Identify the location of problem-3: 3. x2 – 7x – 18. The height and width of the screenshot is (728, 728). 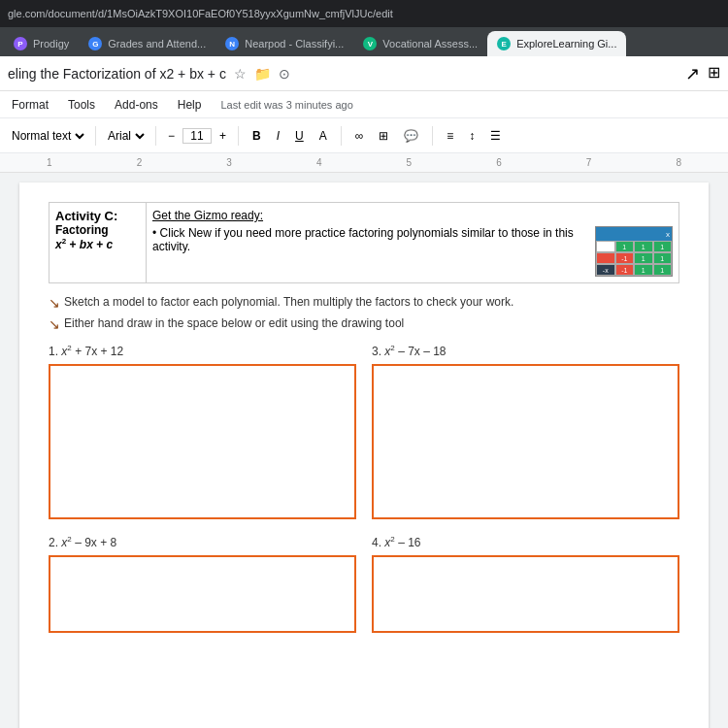
(526, 431).